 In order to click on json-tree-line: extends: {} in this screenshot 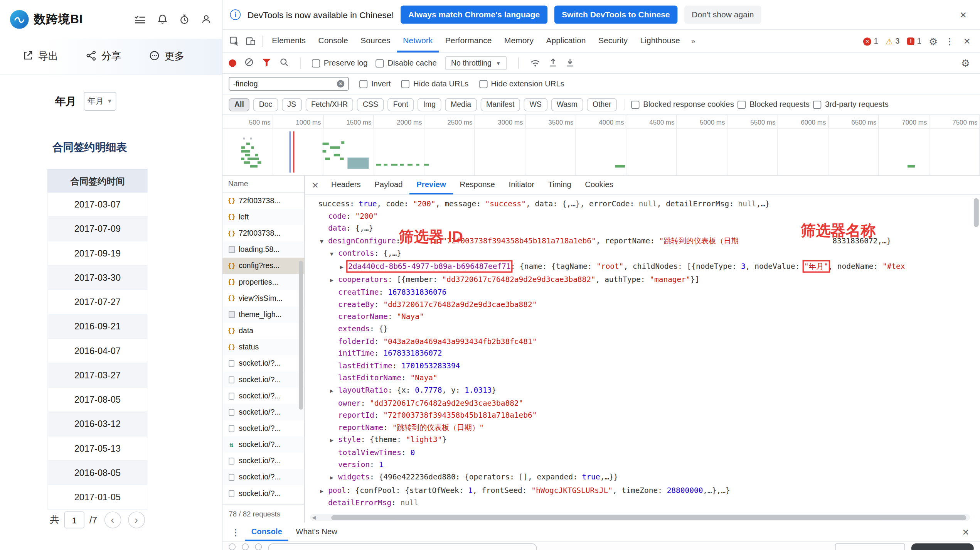, I will do `click(640, 329)`.